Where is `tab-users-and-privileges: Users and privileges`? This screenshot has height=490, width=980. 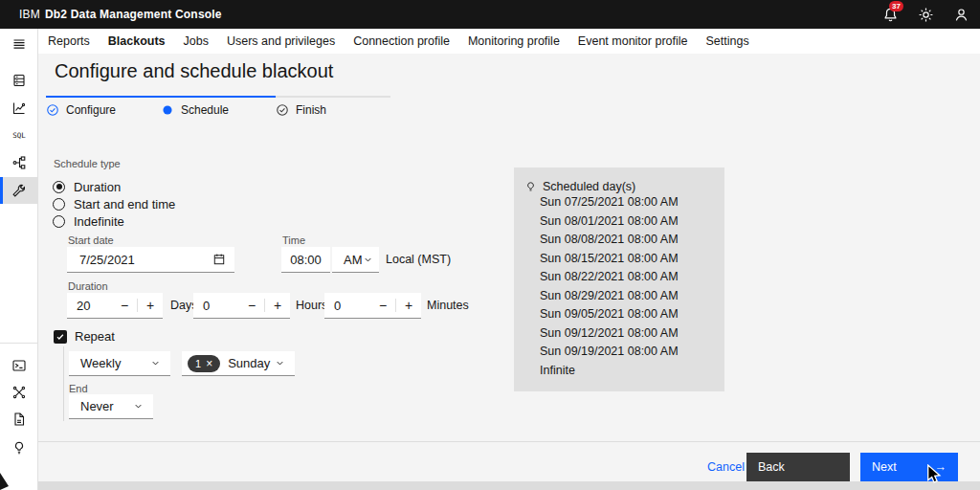
tab-users-and-privileges: Users and privileges is located at coordinates (281, 41).